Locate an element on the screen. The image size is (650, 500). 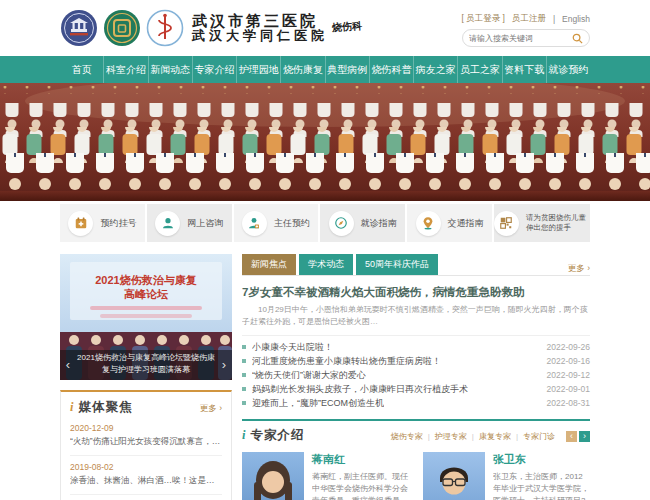
expert-card: 蒋南红 蒋南红，副主任医师。现任中华医学会烧伤外科学分会青年委员，重症学组委员，… is located at coordinates (326, 476).